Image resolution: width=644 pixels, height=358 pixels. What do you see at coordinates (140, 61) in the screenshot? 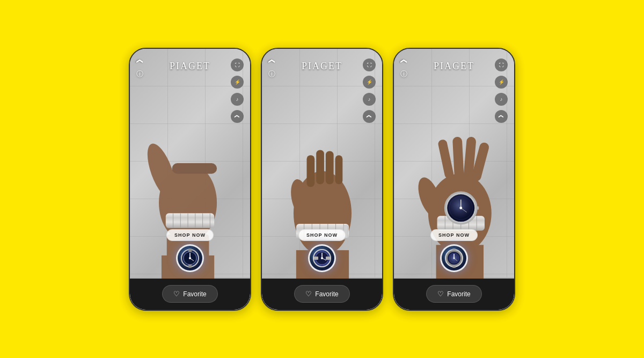
I see `chevron-down-icon-1: ❮` at bounding box center [140, 61].